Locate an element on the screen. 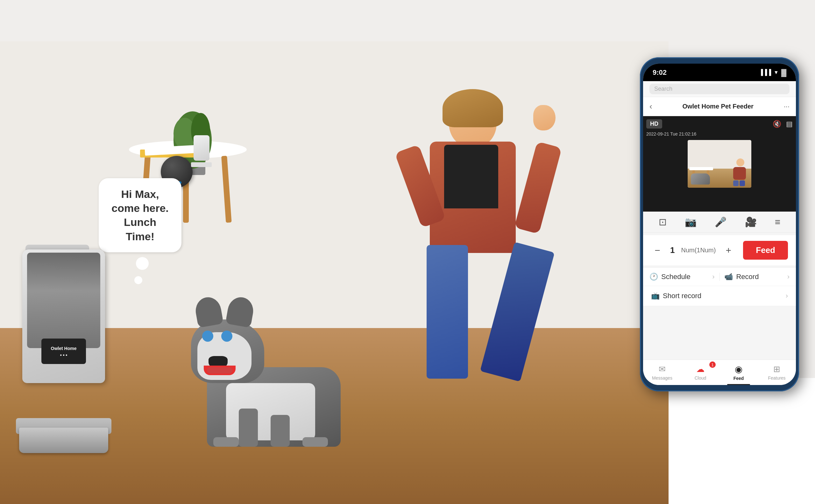  bottom-navigation: ✉ Messages ☁ 1 Cloud ◉ Feed ⊞ Features is located at coordinates (720, 372).